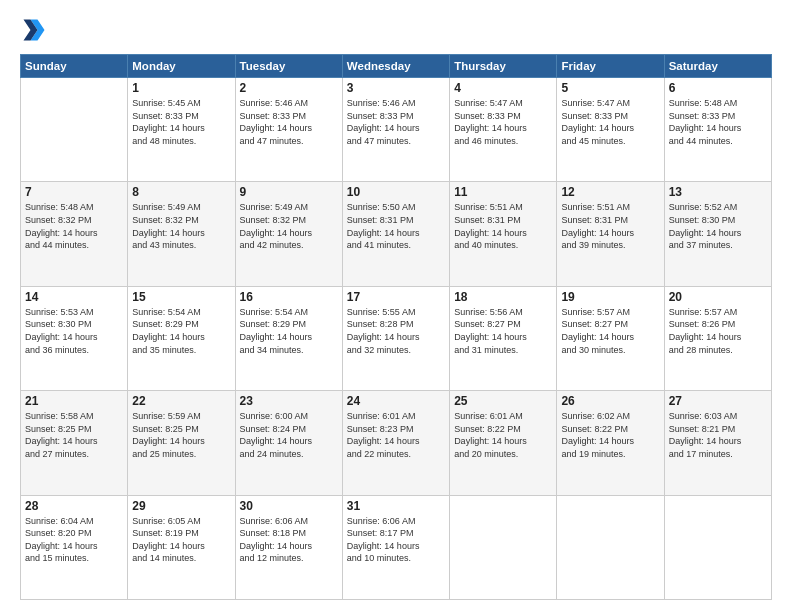  I want to click on calendar-cell: 21Sunrise: 5:58 AM Sunset: 8:25 PM Dayli…, so click(74, 443).